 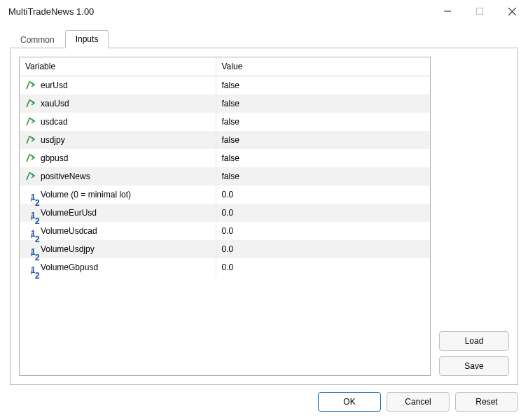 What do you see at coordinates (447, 11) in the screenshot?
I see `minimize-icon` at bounding box center [447, 11].